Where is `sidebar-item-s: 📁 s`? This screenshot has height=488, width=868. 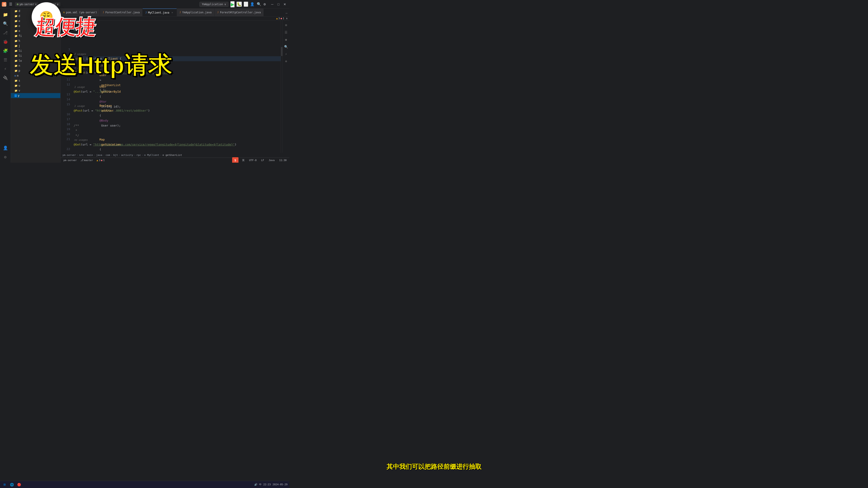 sidebar-item-s: 📁 s is located at coordinates (36, 81).